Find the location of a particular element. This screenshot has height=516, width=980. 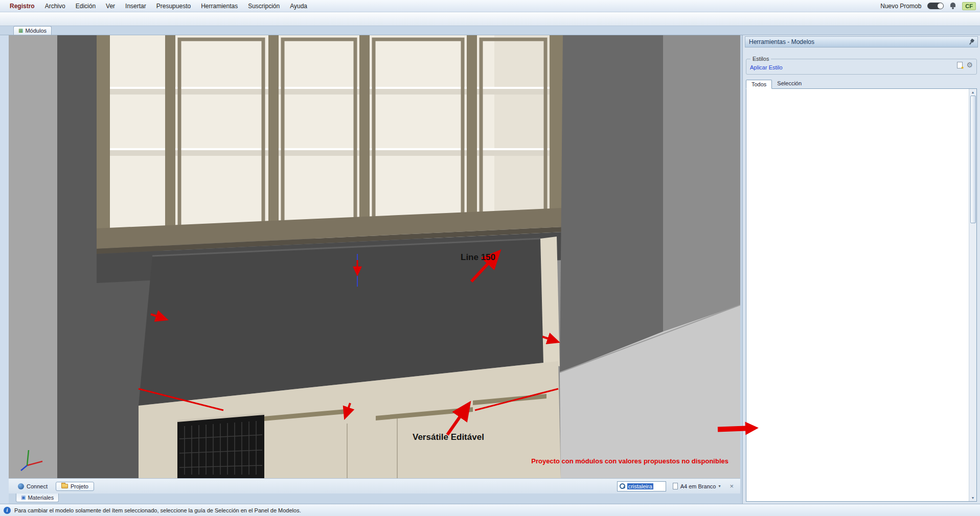

status-message: Para cambiar el modelo solamente del íte… is located at coordinates (157, 510).